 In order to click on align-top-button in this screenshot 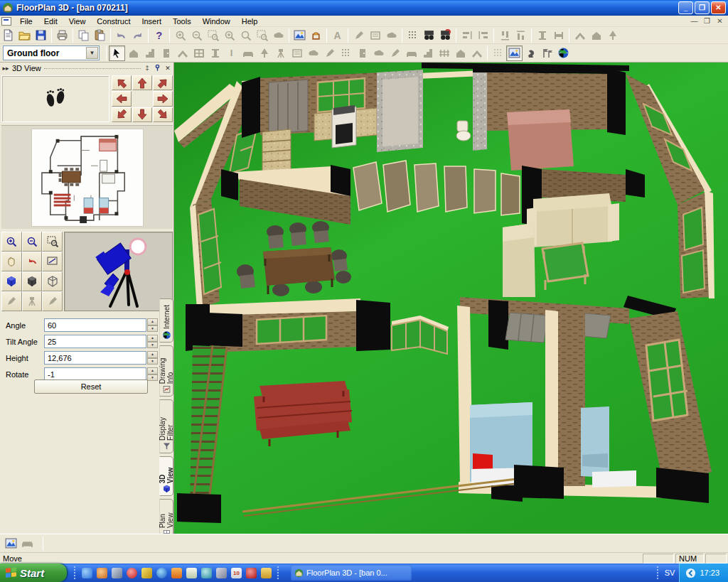, I will do `click(505, 36)`.